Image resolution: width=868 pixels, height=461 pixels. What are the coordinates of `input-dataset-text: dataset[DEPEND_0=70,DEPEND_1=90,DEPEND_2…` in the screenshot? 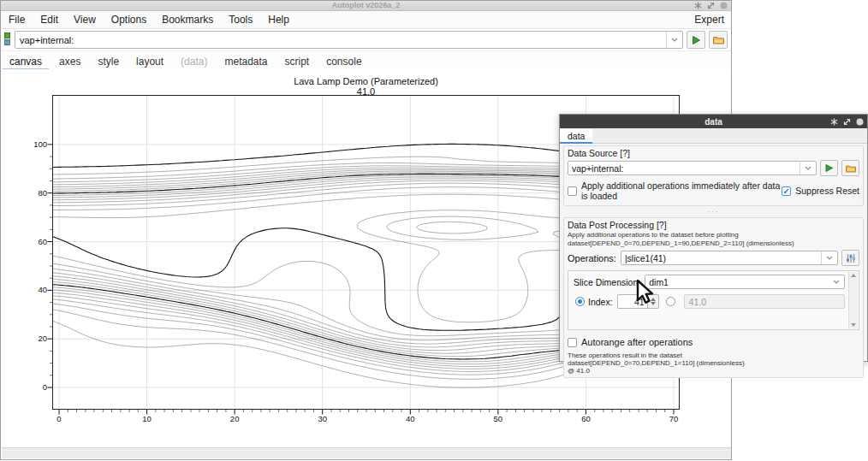 It's located at (714, 243).